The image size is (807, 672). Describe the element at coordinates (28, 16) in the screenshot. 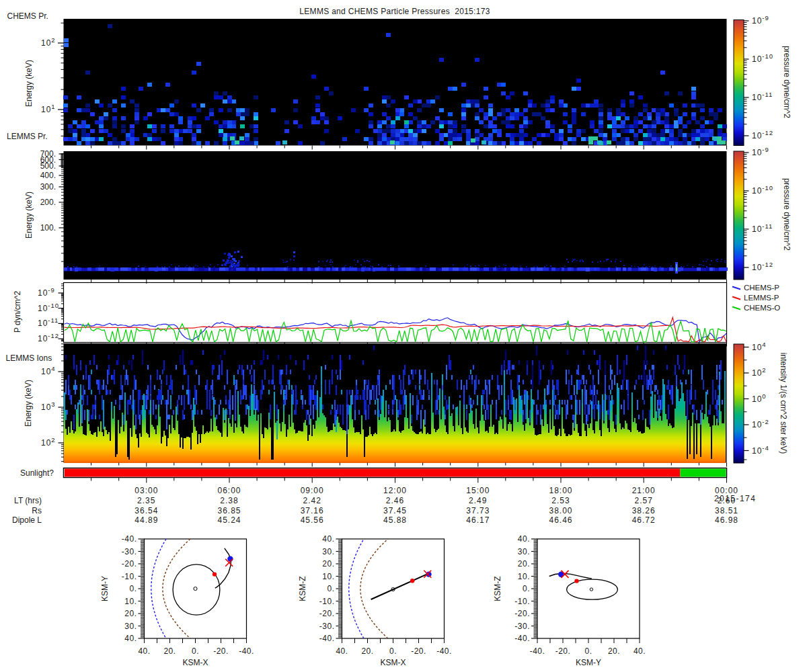

I see `svg-text: CHEMS Pr.` at that location.